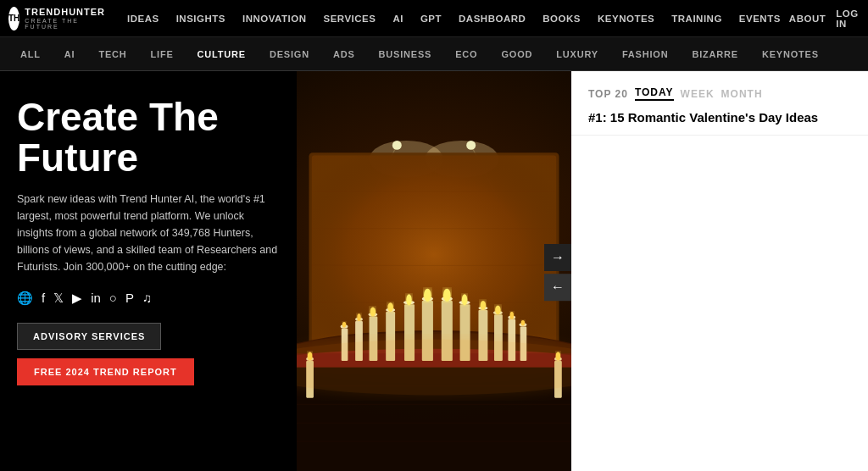 The image size is (868, 471). What do you see at coordinates (130, 298) in the screenshot?
I see `social-pinterest-icon: P` at bounding box center [130, 298].